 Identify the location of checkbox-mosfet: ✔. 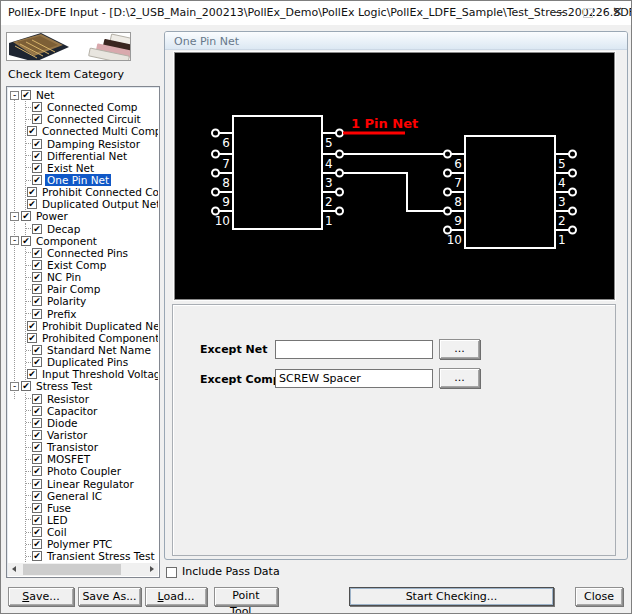
(37, 459).